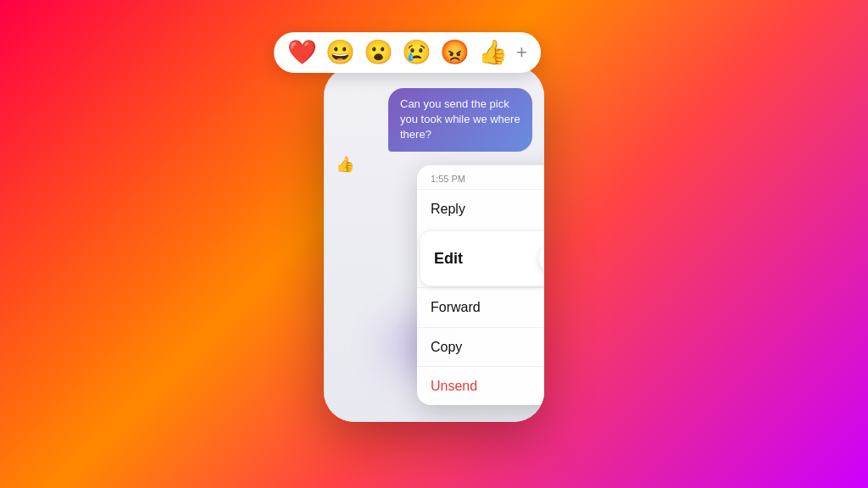 This screenshot has width=868, height=488. What do you see at coordinates (481, 385) in the screenshot?
I see `unsend-menu-item: Unsend 🗑` at bounding box center [481, 385].